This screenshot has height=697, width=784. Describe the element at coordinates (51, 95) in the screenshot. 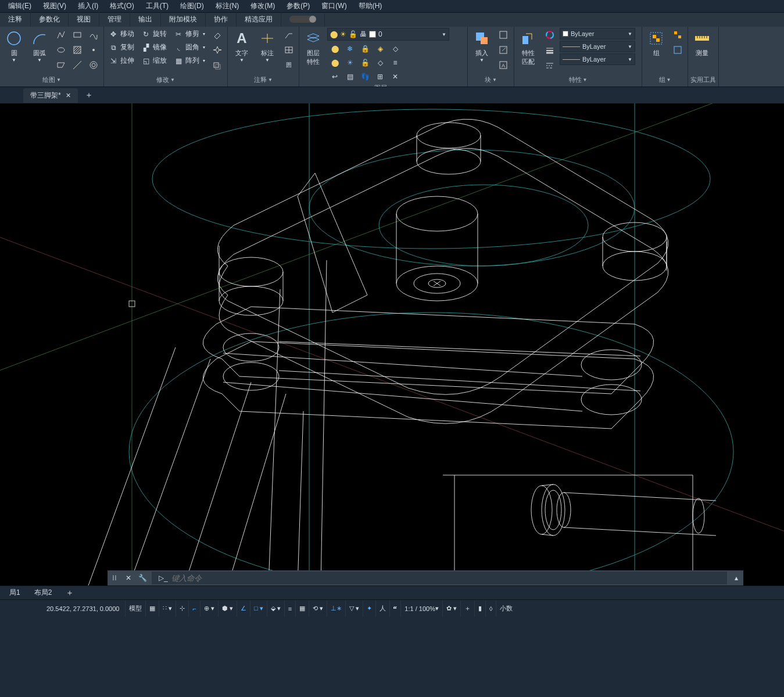

I see `document-tab: 带三脚架* ✕` at that location.